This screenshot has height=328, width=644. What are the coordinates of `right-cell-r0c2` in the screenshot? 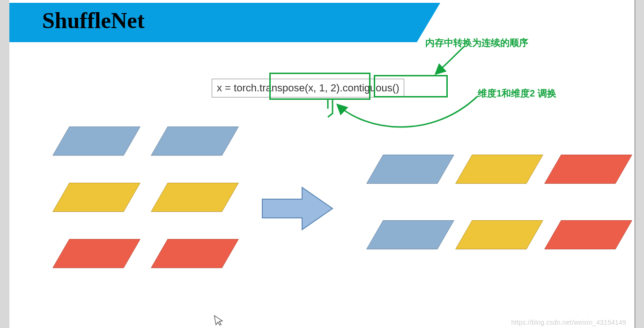 It's located at (588, 169).